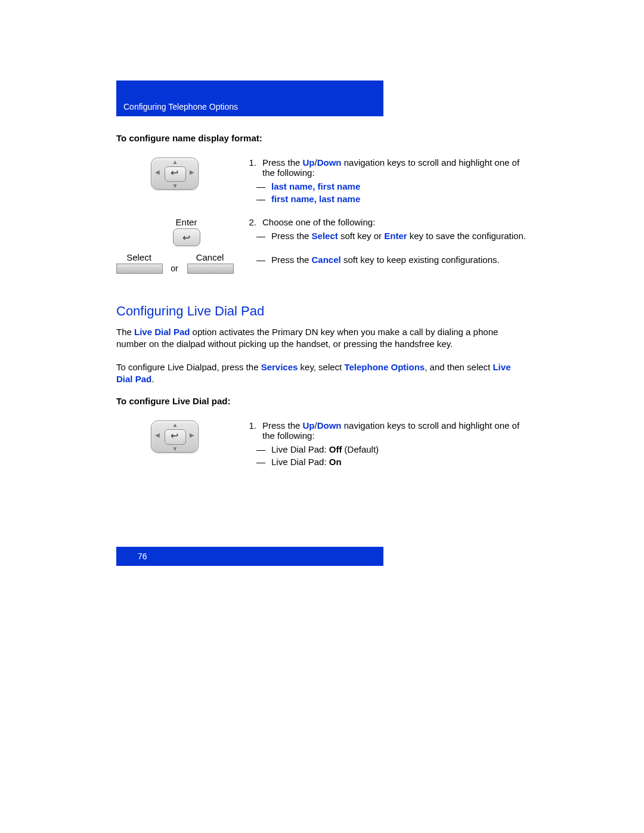 This screenshot has width=644, height=833. I want to click on page-number: 76, so click(143, 556).